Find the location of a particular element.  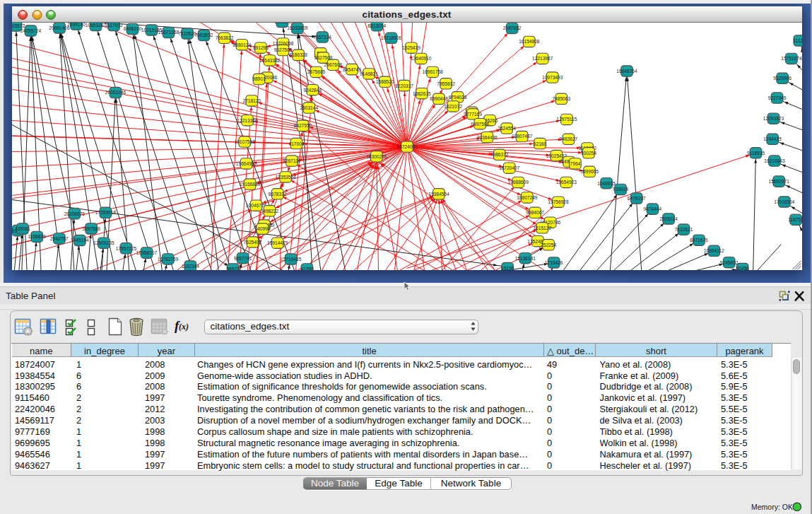

svg-text: 18724007 is located at coordinates (407, 146).